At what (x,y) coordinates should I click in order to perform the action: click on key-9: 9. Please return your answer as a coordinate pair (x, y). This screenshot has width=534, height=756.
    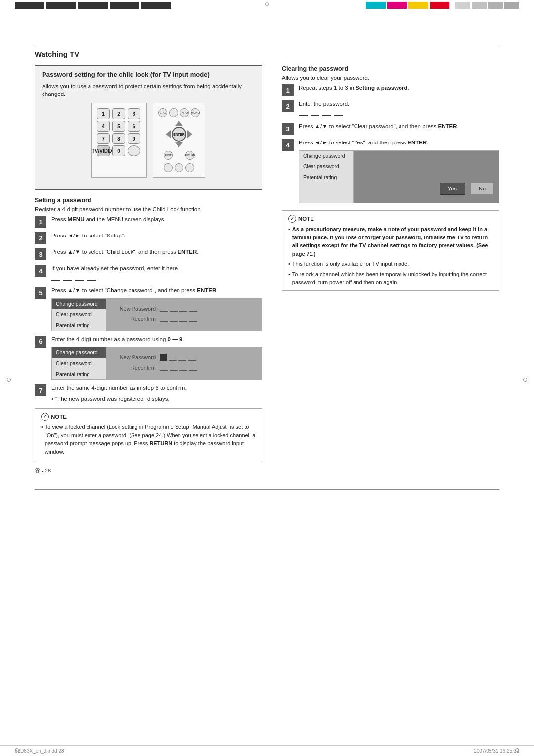
    Looking at the image, I should click on (134, 139).